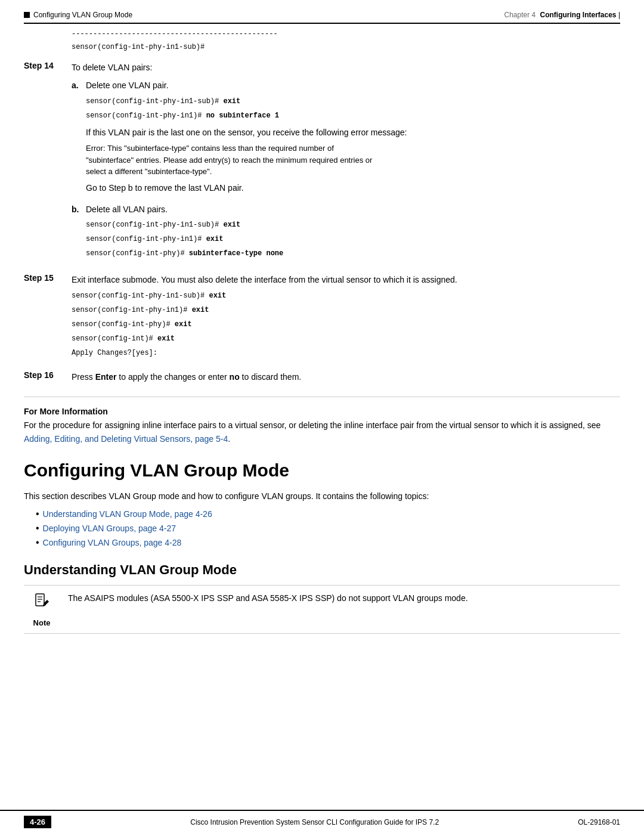 The image size is (644, 833). I want to click on chapter-label: Chapter 4, so click(520, 15).